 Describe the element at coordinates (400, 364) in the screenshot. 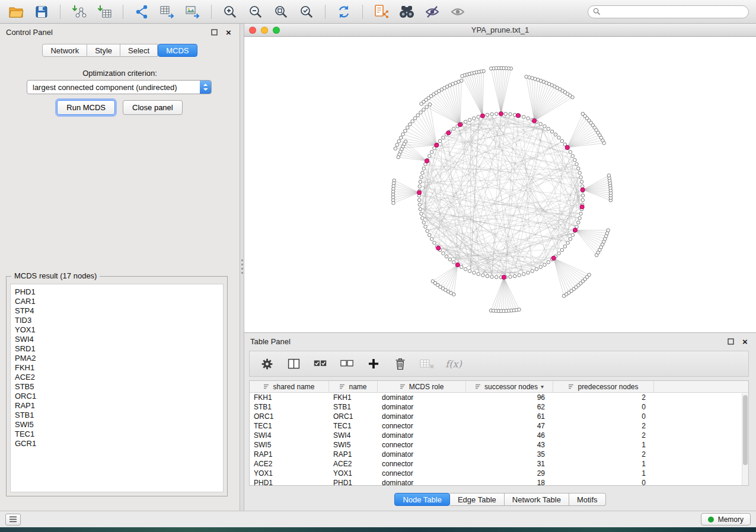

I see `delete-button` at that location.